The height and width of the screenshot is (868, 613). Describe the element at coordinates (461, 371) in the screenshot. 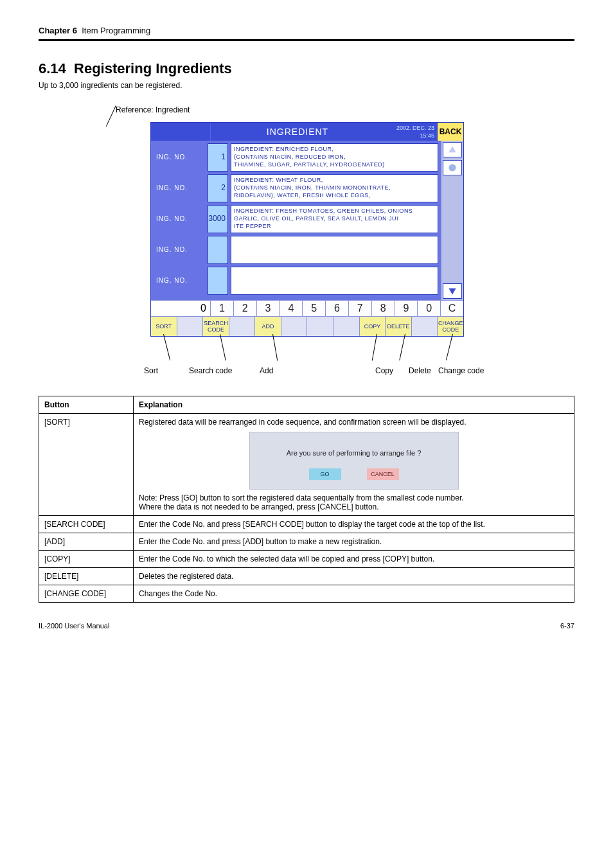

I see `callout-change-code: Change code` at that location.